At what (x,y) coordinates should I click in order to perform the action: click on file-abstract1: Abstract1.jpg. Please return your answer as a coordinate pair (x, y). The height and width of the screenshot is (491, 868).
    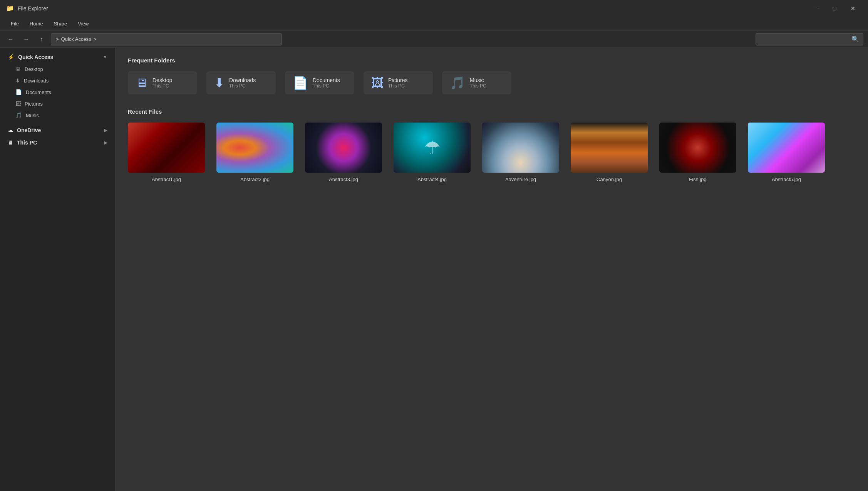
    Looking at the image, I should click on (166, 153).